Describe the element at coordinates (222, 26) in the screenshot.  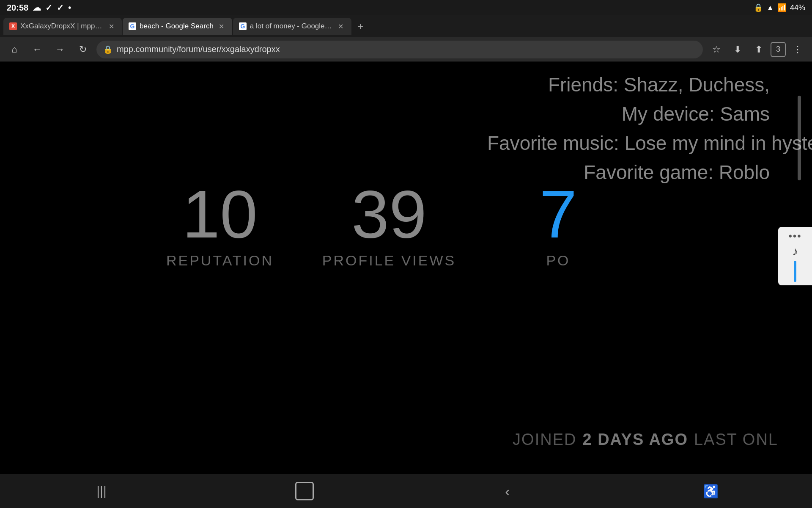
I see `tab2-close-button: ✕` at that location.